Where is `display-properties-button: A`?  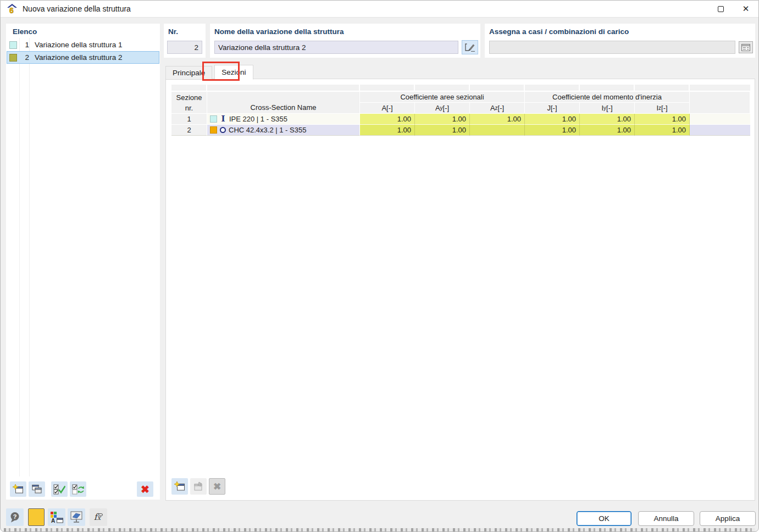
display-properties-button: A is located at coordinates (57, 517).